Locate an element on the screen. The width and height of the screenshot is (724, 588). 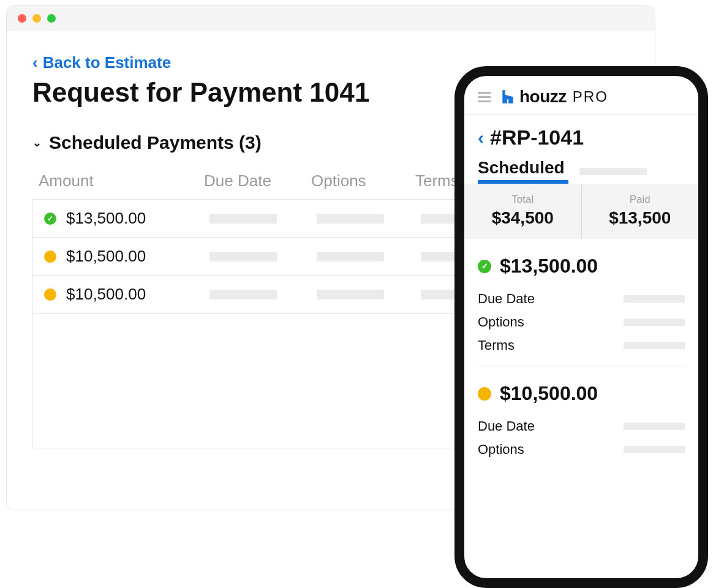
mobile-payment-card: $10,500.00 Due Date Options is located at coordinates (581, 418).